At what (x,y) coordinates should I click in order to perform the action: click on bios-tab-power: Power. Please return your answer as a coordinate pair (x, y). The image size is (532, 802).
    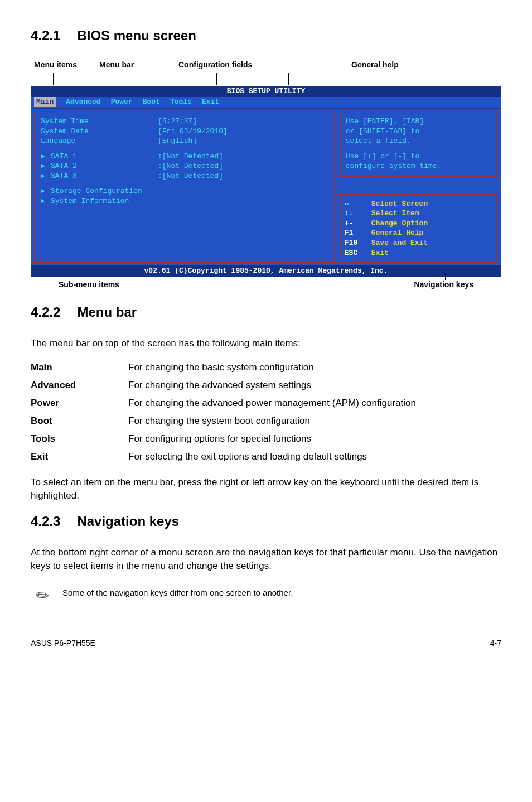
    Looking at the image, I should click on (122, 102).